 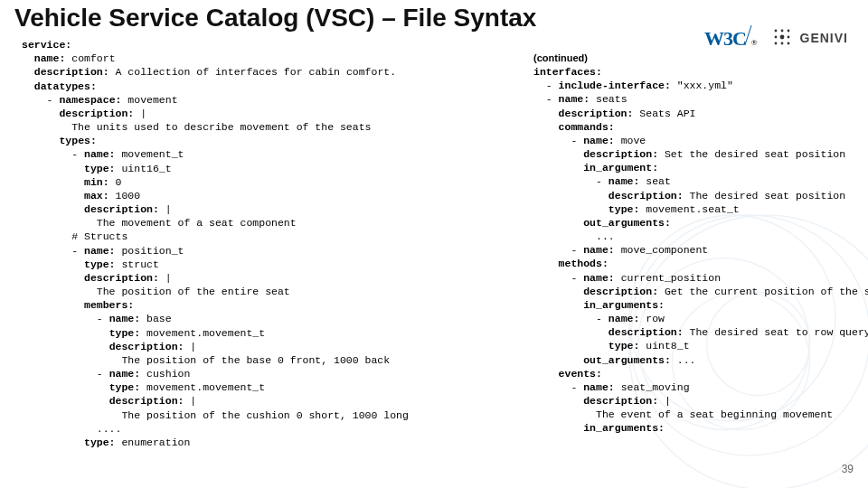 What do you see at coordinates (825, 38) in the screenshot?
I see `genivi-logo-text: GENIVI` at bounding box center [825, 38].